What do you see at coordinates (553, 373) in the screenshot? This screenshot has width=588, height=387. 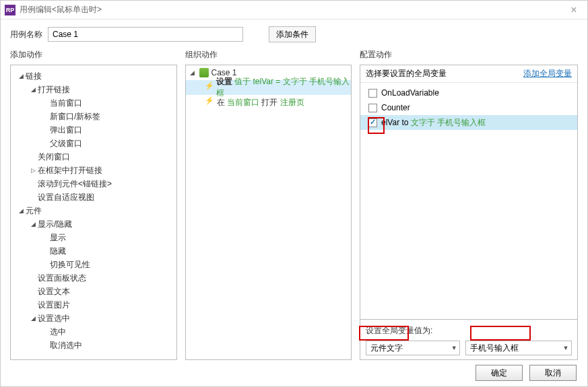 I see `cancel-button: 取消` at bounding box center [553, 373].